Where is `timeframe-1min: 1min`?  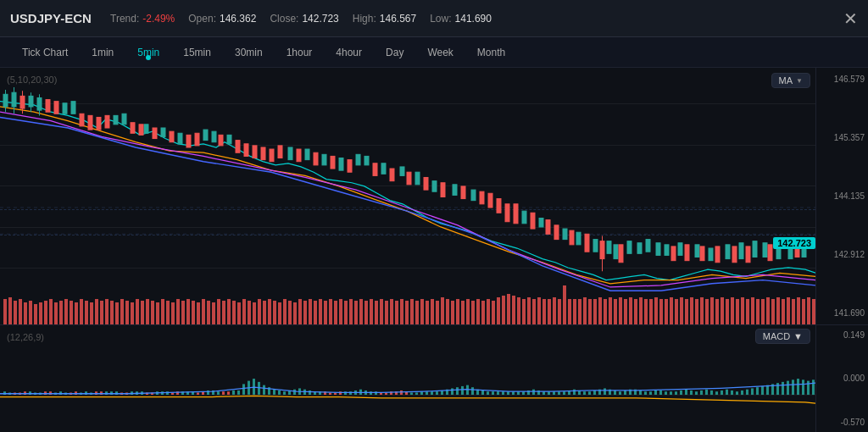 timeframe-1min: 1min is located at coordinates (103, 53).